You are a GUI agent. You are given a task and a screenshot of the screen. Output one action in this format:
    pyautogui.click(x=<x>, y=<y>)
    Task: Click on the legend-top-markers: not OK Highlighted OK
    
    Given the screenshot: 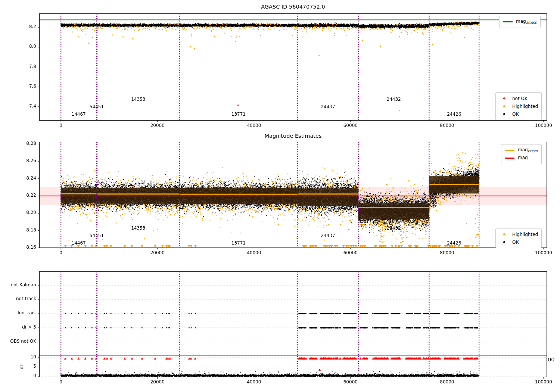 What is the action you would take?
    pyautogui.click(x=519, y=106)
    